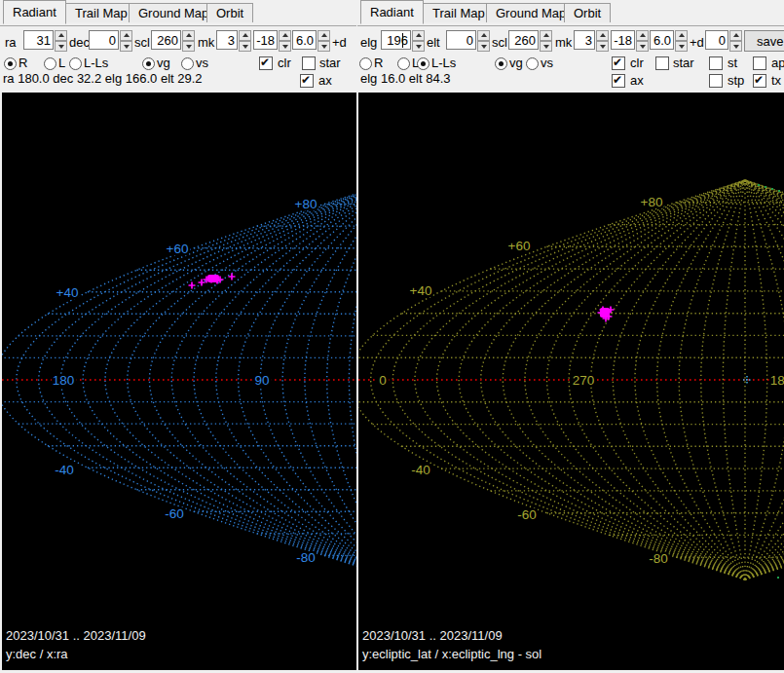 This screenshot has width=784, height=673. I want to click on plus-d-spinner, so click(736, 41).